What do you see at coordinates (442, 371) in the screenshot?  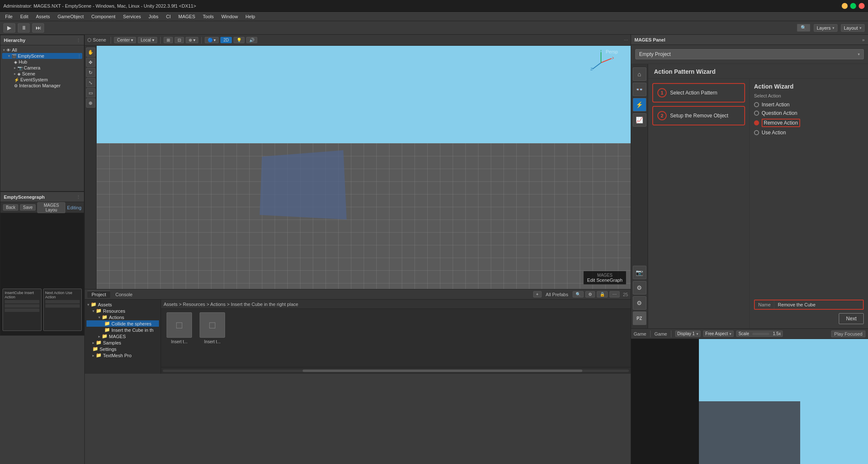 I see `scrollbar-thumb` at bounding box center [442, 371].